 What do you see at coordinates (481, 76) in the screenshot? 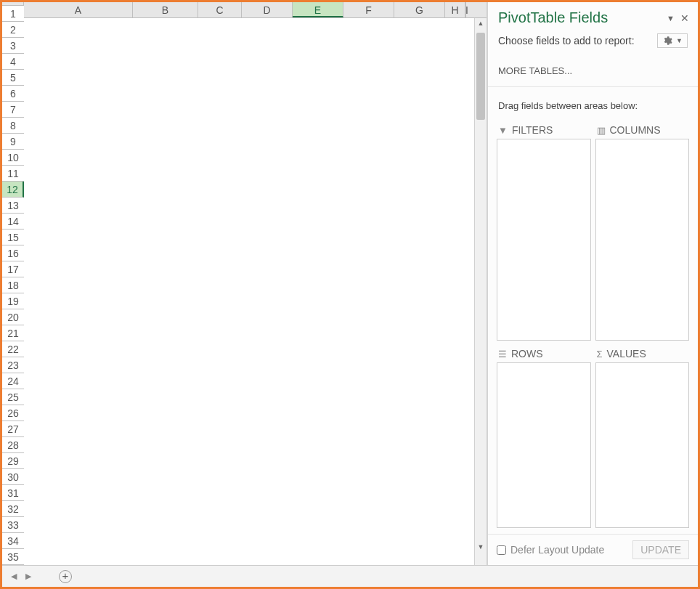
I see `scrollbar-thumb` at bounding box center [481, 76].